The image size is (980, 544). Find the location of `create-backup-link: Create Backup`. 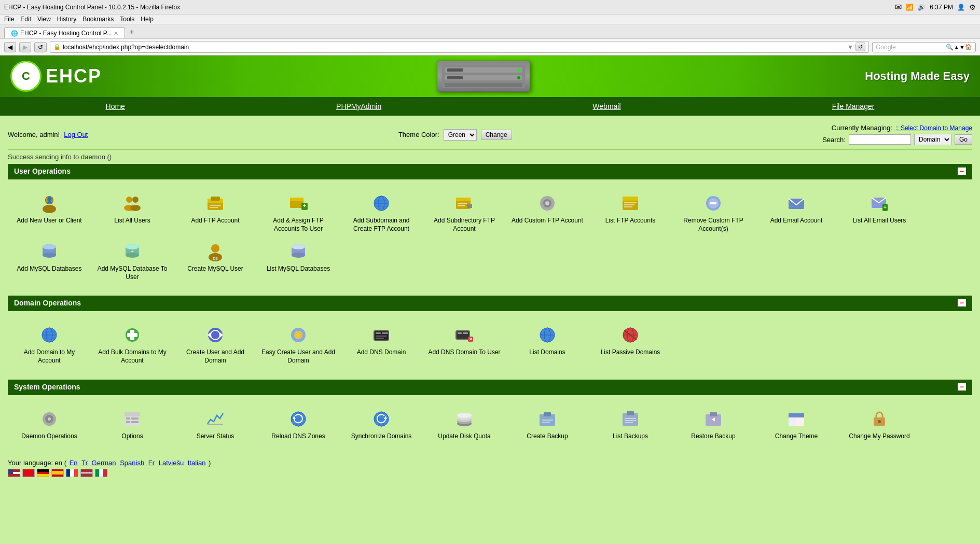

create-backup-link: Create Backup is located at coordinates (547, 425).